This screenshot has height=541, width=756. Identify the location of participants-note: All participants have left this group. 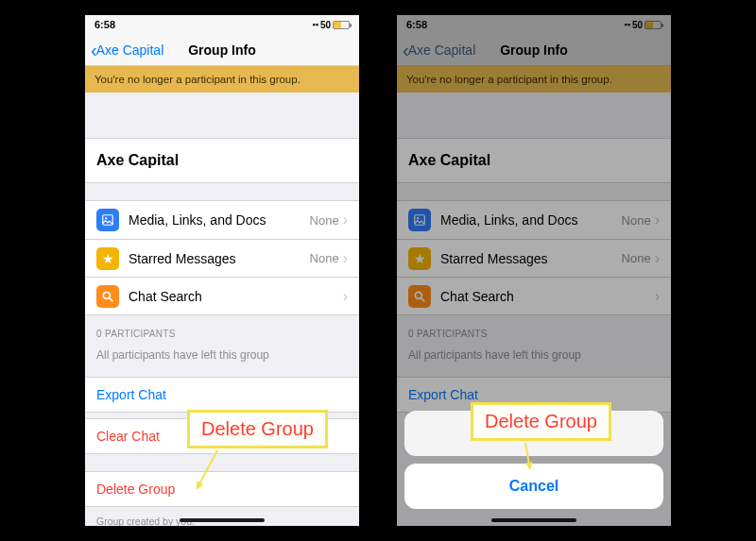
(222, 360).